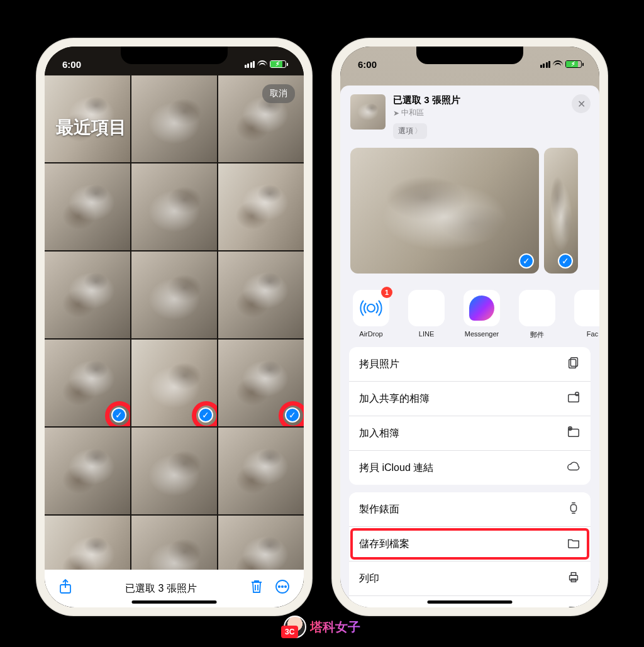 Image resolution: width=644 pixels, height=647 pixels. Describe the element at coordinates (426, 334) in the screenshot. I see `app-label: LINE` at that location.